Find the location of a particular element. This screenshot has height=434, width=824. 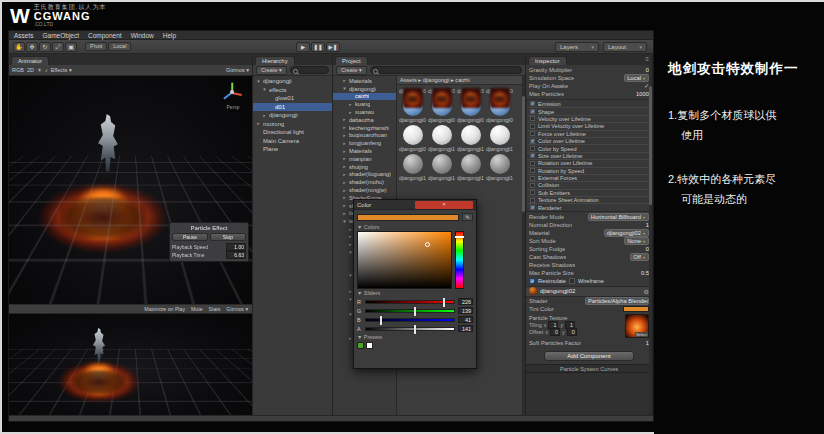

gizmos-dropdown: Gizmos ▾ is located at coordinates (238, 70).